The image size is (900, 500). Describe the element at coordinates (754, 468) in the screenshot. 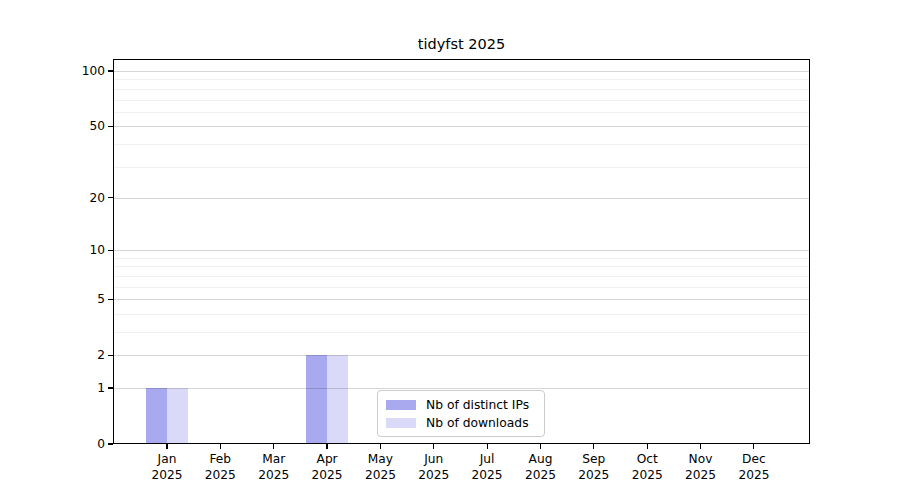

I see `x-tick-label: Dec 2025` at that location.